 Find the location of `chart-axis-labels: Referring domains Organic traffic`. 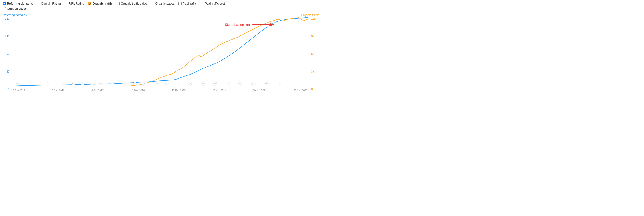

chart-axis-labels: Referring domains Organic traffic is located at coordinates (161, 15).